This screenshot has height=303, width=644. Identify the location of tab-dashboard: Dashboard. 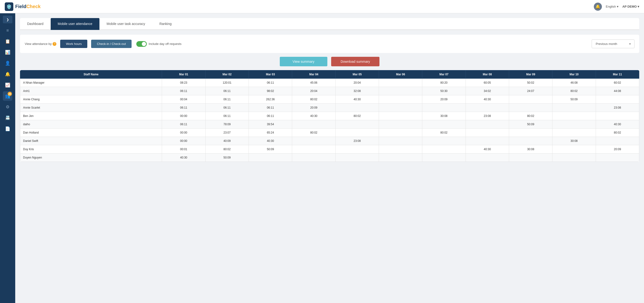
(36, 24).